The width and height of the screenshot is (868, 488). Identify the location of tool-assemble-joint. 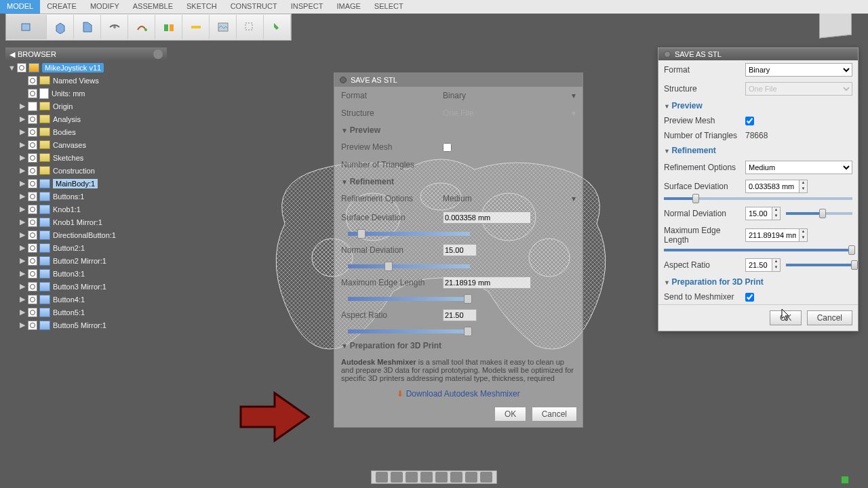
(115, 27).